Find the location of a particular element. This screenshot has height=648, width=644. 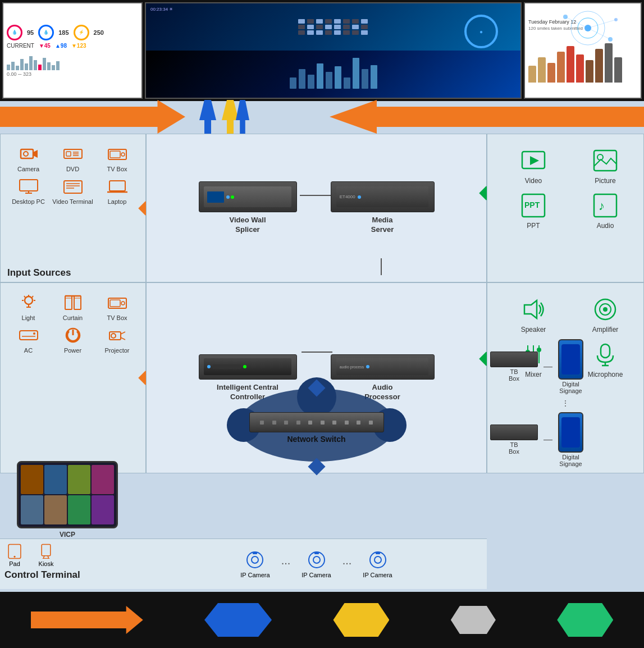

keyboard-mockup is located at coordinates (334, 27).